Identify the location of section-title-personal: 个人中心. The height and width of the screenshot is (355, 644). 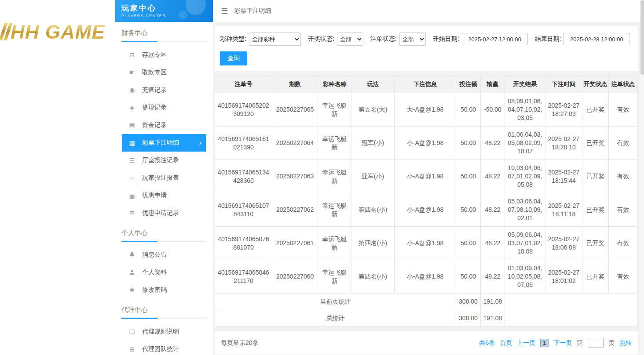
(164, 235).